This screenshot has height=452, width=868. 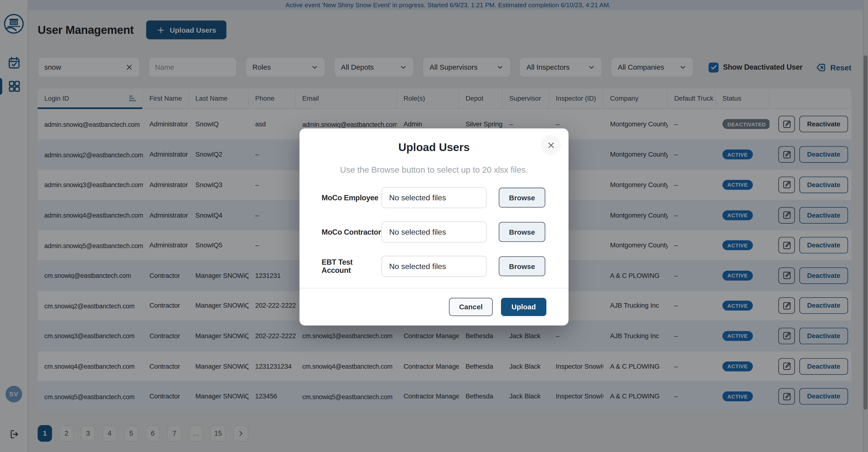 I want to click on modal-title: Upload Users, so click(x=434, y=141).